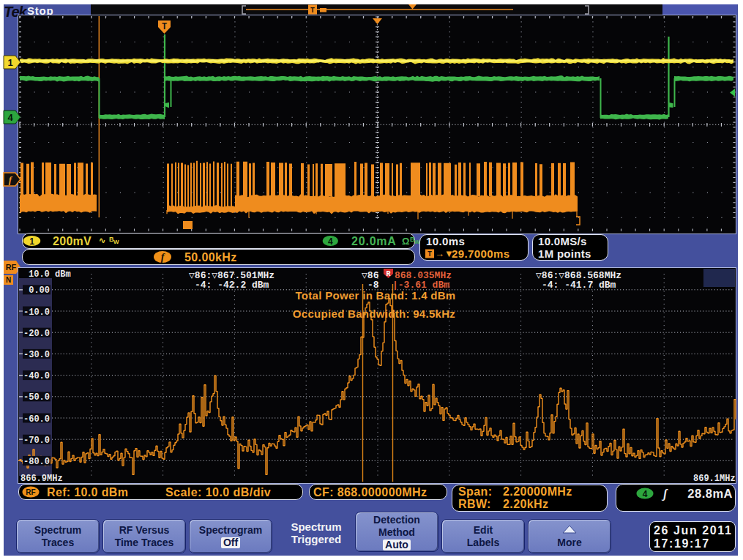 The image size is (743, 560). I want to click on svg-text: Span:, so click(475, 492).